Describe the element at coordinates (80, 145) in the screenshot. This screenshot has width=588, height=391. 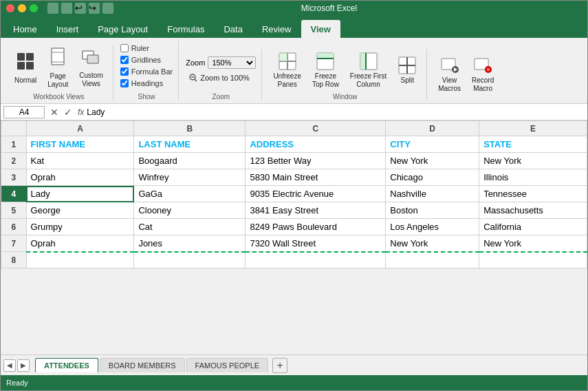
I see `cell-r1c1: FIRST NAME` at that location.